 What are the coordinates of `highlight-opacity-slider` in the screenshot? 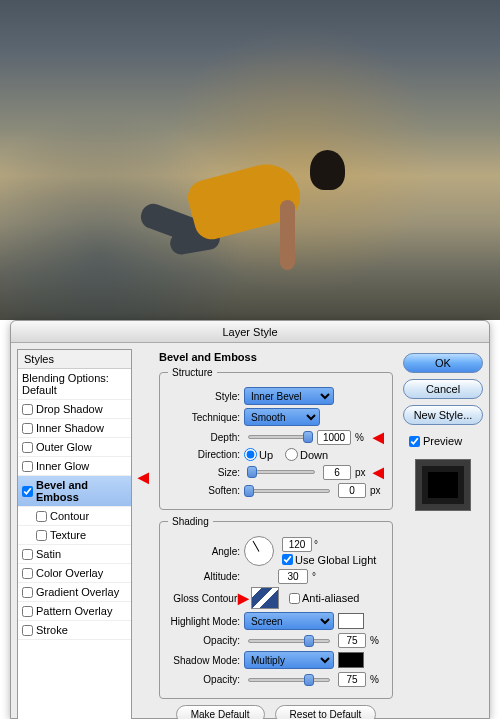 It's located at (289, 641).